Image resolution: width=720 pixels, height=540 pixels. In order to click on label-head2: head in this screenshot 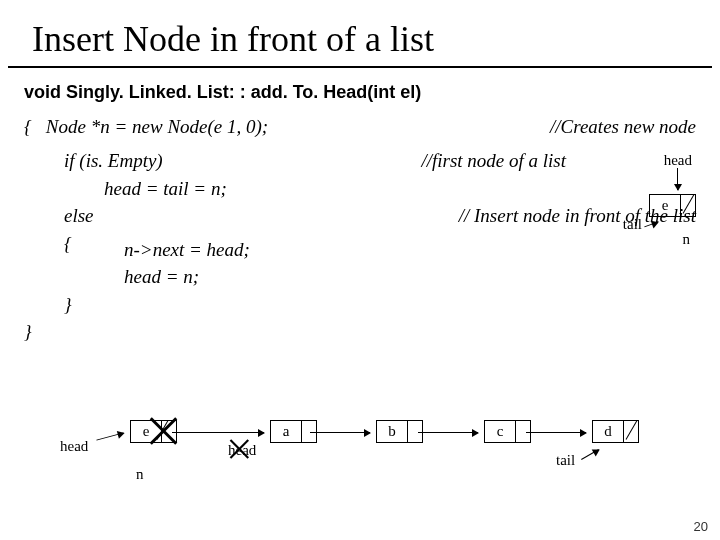, I will do `click(74, 446)`.